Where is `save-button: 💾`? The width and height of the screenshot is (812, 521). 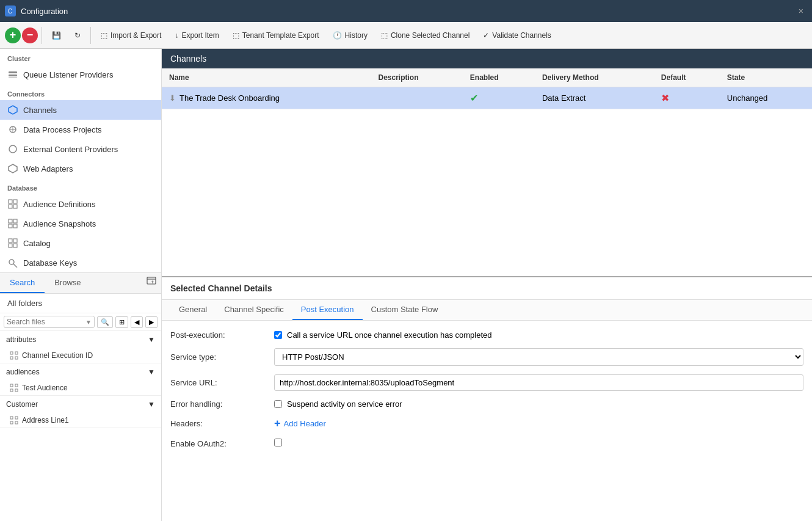 save-button: 💾 is located at coordinates (56, 35).